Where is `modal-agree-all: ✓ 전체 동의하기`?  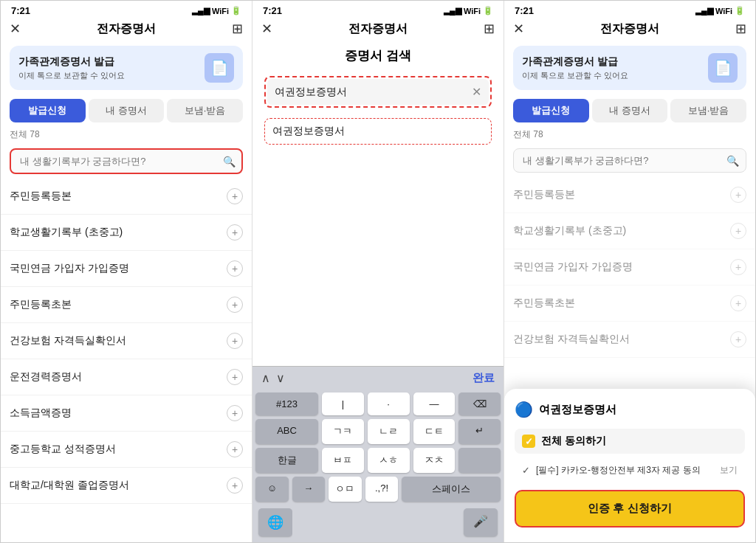 modal-agree-all: ✓ 전체 동의하기 is located at coordinates (630, 441).